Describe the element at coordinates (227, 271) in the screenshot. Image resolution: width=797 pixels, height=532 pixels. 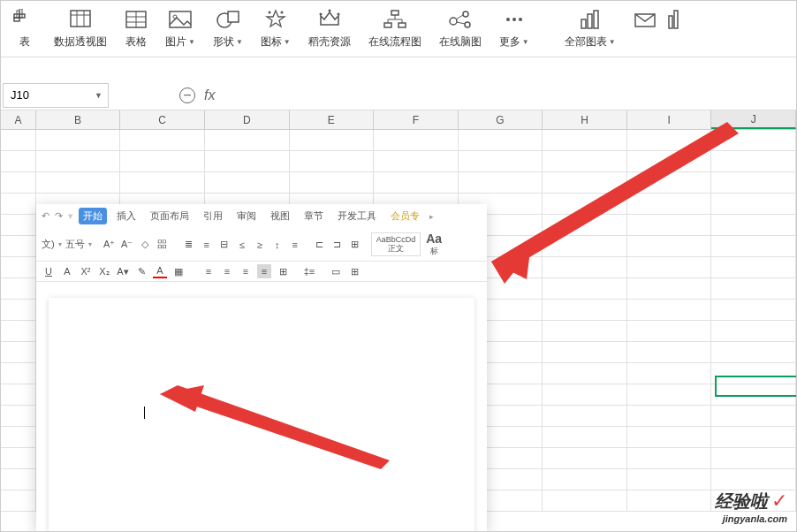
I see `align-center-icon: ≡` at that location.